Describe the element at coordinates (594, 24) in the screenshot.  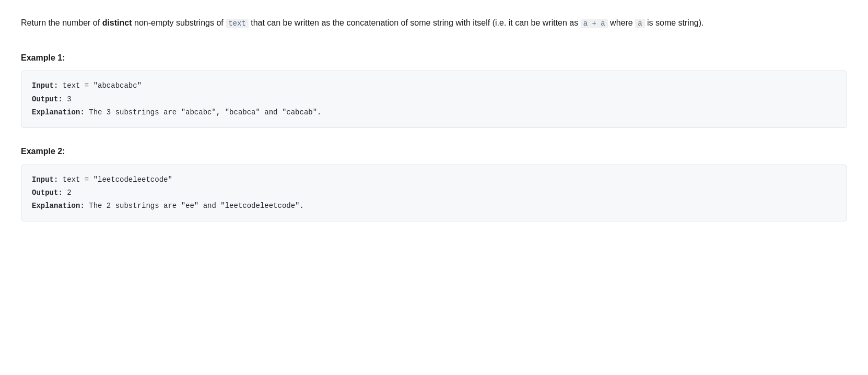
I see `inline-code-a-plus-a: a + a` at that location.